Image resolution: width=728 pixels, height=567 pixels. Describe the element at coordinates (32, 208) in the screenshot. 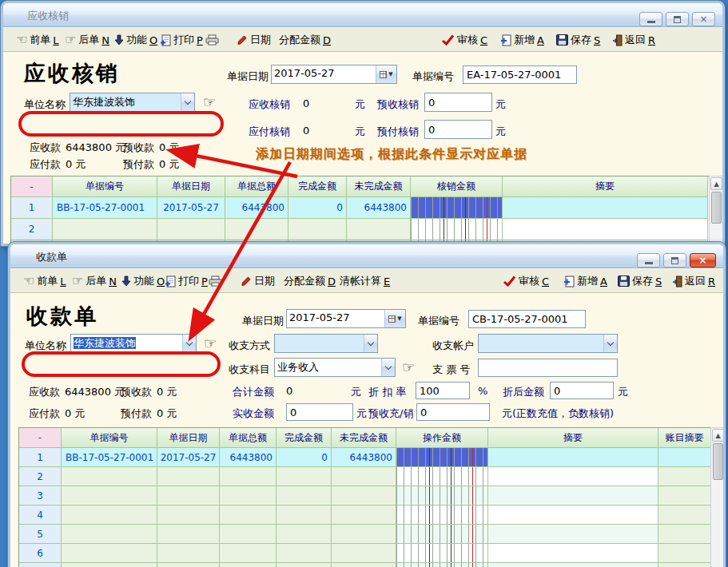

I see `row-number: 1` at that location.